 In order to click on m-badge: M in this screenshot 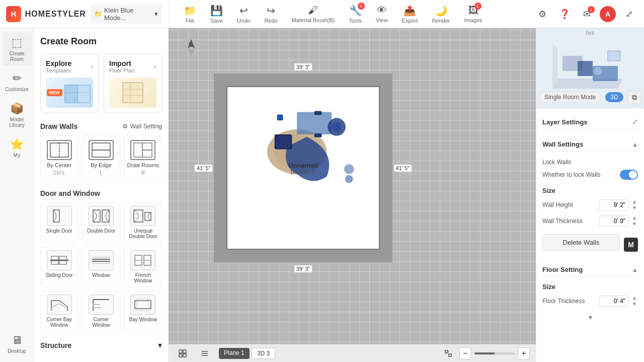, I will do `click(631, 245)`.